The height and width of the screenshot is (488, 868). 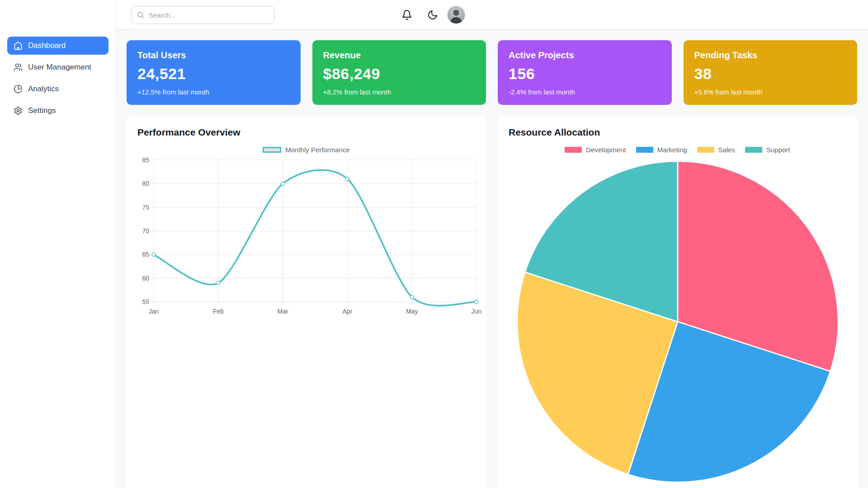 What do you see at coordinates (146, 278) in the screenshot?
I see `svg-text: 60` at bounding box center [146, 278].